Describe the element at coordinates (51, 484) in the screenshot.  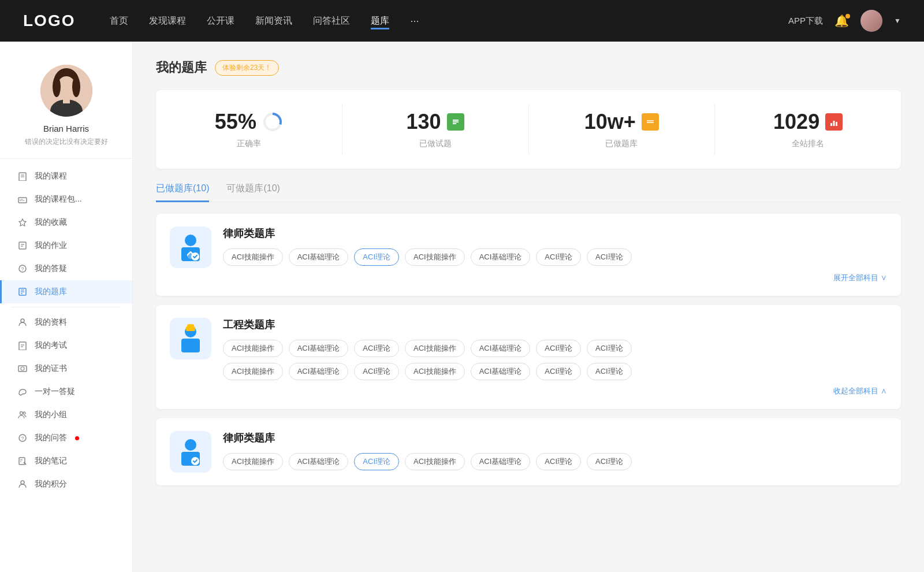
I see `sidebar-item-label: 我的积分` at that location.